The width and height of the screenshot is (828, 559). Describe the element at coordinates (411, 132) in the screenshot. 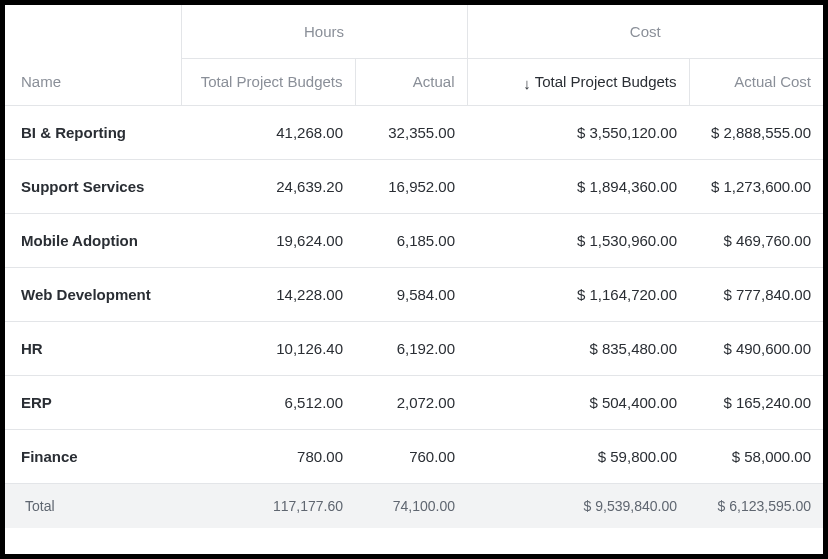

I see `row-hours-actual: 32,355.00` at that location.